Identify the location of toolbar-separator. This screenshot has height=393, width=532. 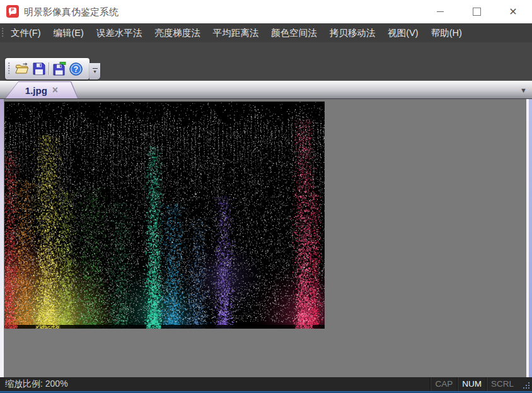
(49, 69).